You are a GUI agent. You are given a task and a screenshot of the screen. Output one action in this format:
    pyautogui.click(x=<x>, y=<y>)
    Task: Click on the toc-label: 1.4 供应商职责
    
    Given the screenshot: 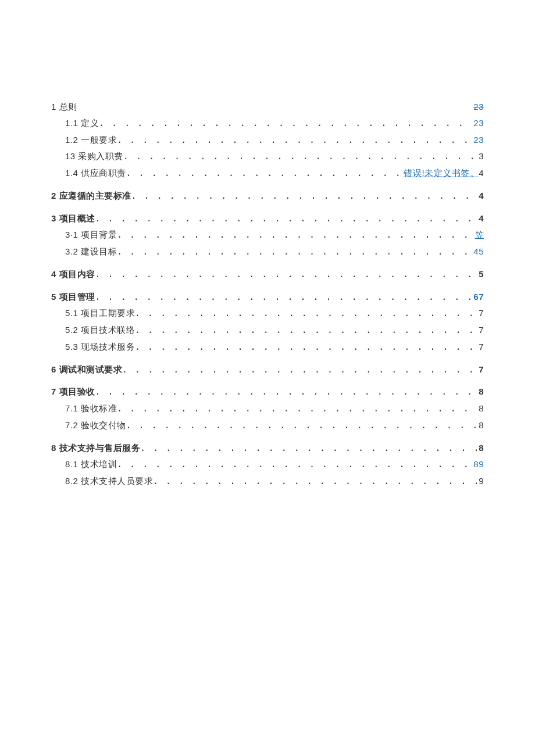 What is the action you would take?
    pyautogui.click(x=95, y=173)
    